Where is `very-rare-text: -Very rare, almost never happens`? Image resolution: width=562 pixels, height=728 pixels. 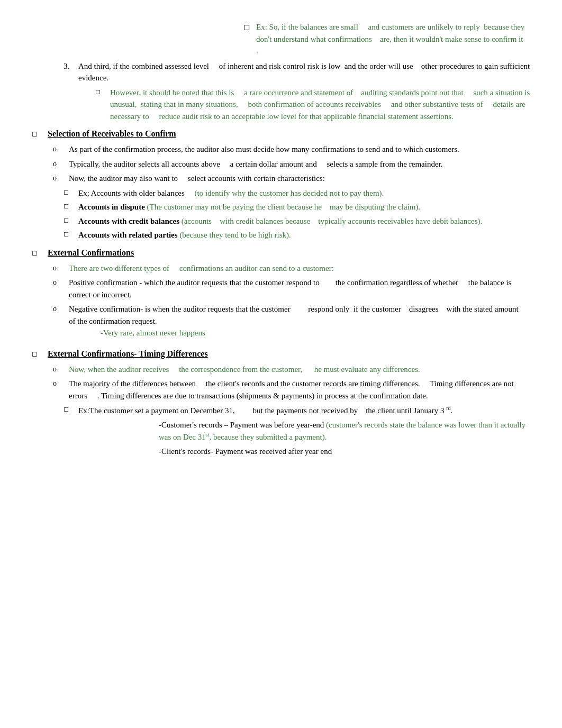
very-rare-text: -Very rare, almost never happens is located at coordinates (153, 333).